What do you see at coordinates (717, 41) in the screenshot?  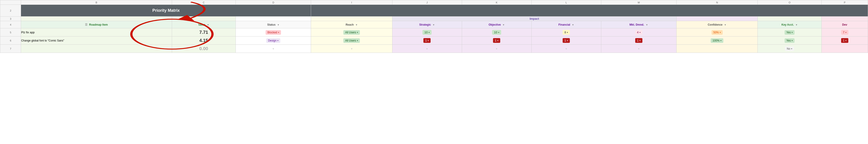 I see `confidence-pill-6: 100% ▾` at bounding box center [717, 41].